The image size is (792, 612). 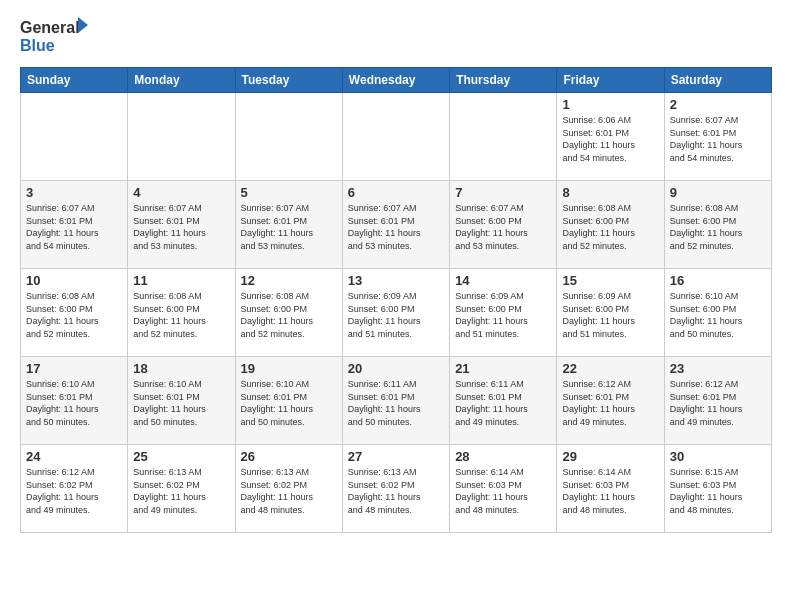 I want to click on calendar-cell: 28Sunrise: 6:14 AM Sunset: 6:03 PM Dayli…, so click(x=504, y=489).